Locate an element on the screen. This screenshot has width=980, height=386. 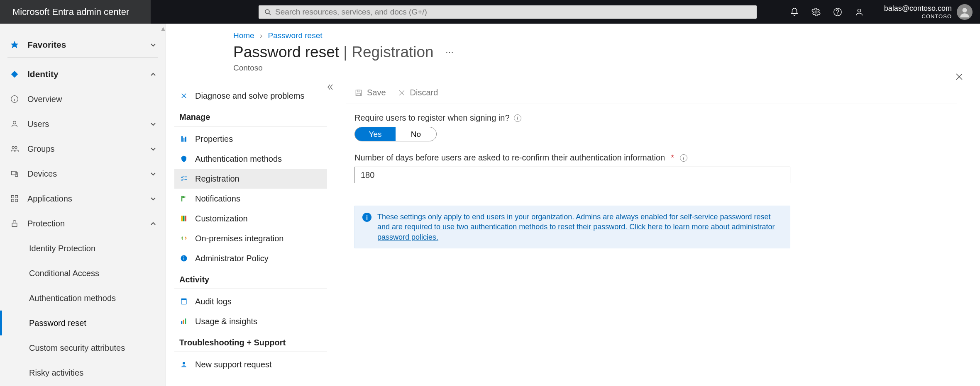
nav-users: Users is located at coordinates (83, 124).